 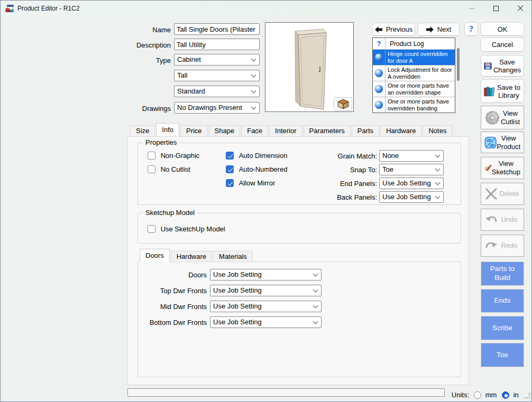 What do you see at coordinates (217, 29) in the screenshot?
I see `name-input` at bounding box center [217, 29].